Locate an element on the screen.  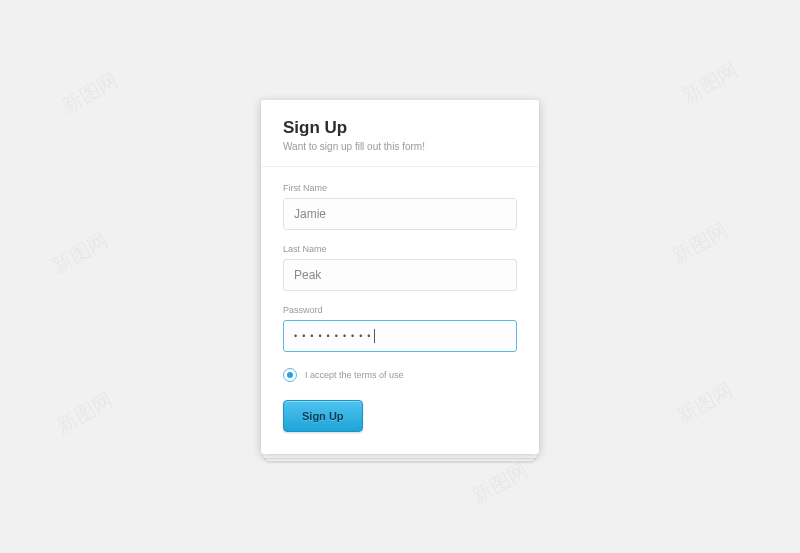
last-name-input is located at coordinates (400, 275).